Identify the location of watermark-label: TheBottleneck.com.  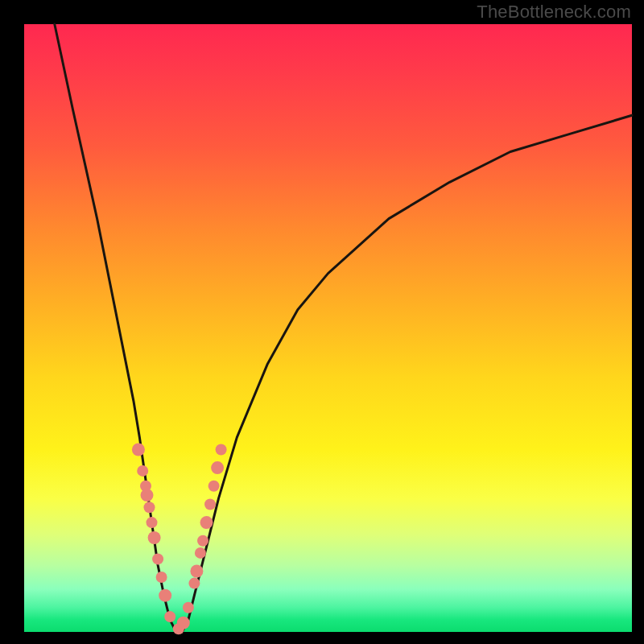
(554, 12).